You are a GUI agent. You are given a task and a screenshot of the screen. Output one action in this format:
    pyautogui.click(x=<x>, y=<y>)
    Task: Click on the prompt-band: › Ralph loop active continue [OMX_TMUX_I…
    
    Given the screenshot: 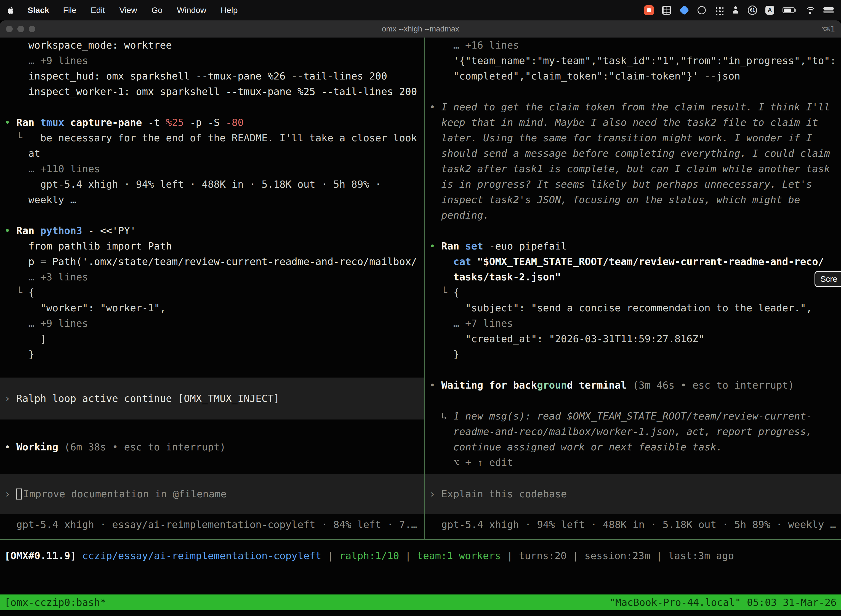 What is the action you would take?
    pyautogui.click(x=212, y=399)
    